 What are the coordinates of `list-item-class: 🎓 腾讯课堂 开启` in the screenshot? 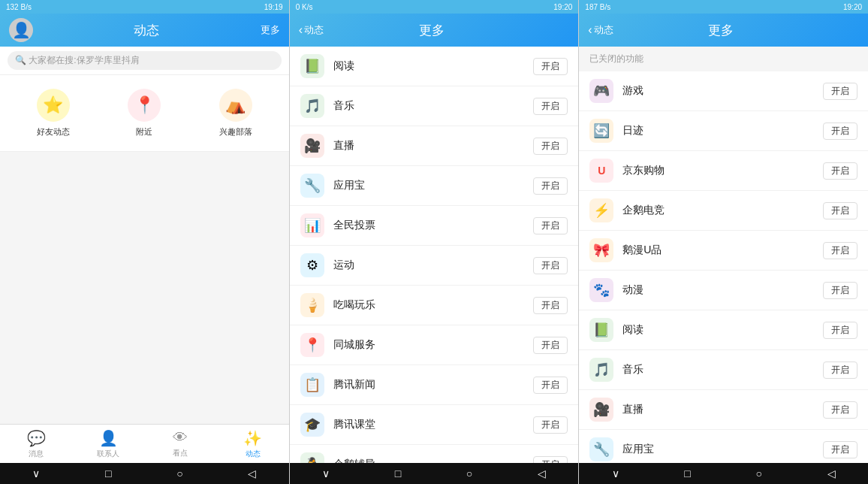 It's located at (434, 425).